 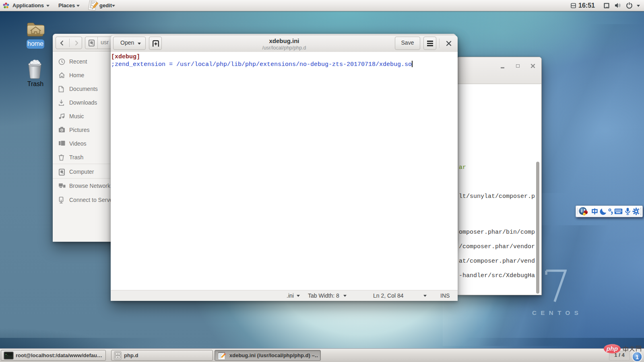 I want to click on svg-text: 1, so click(x=637, y=357).